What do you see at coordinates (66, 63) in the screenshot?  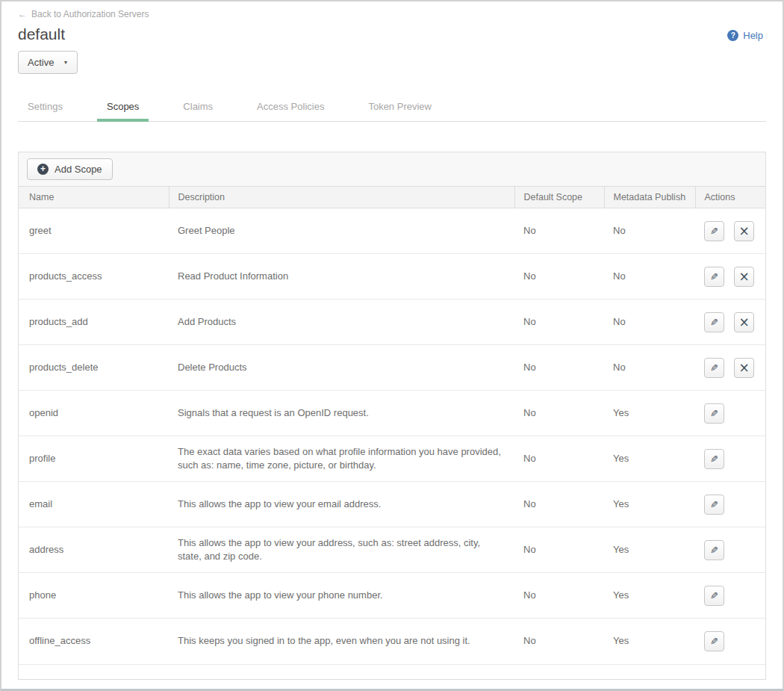 I see `chevron-down-icon: ▼` at bounding box center [66, 63].